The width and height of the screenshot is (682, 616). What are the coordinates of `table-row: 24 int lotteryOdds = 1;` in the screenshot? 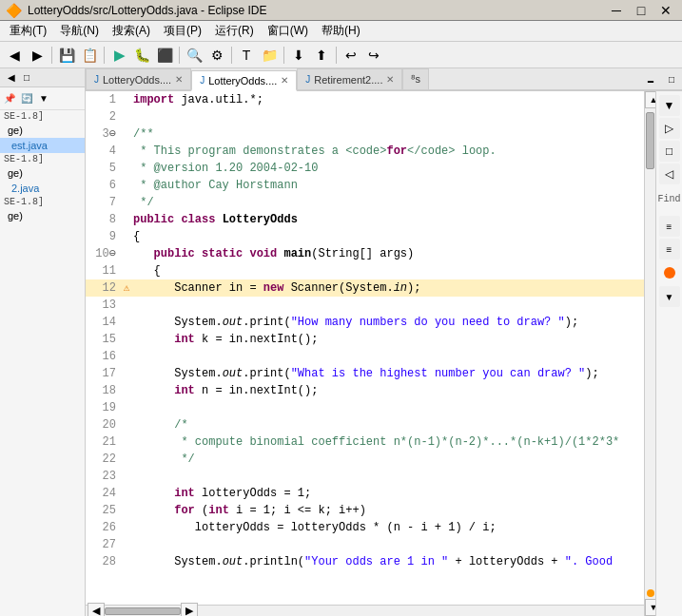 It's located at (365, 493).